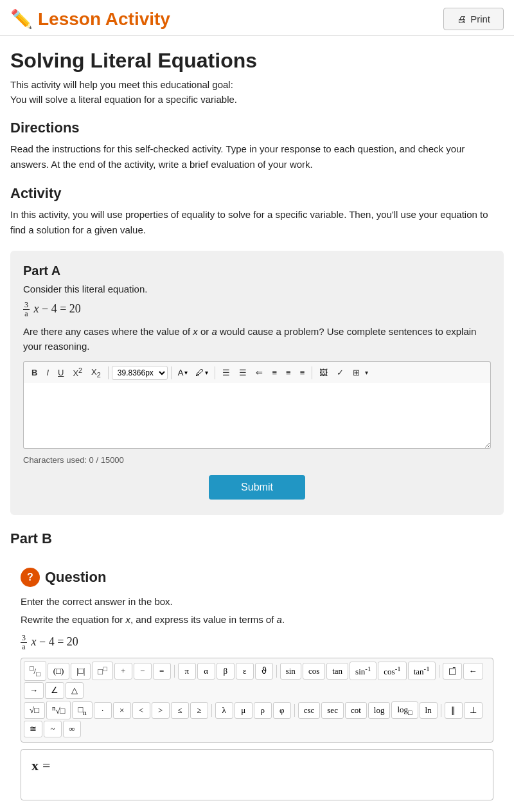 Image resolution: width=514 pixels, height=812 pixels. Describe the element at coordinates (257, 100) in the screenshot. I see `subtitle-line2: You will solve a literal equation for a …` at that location.